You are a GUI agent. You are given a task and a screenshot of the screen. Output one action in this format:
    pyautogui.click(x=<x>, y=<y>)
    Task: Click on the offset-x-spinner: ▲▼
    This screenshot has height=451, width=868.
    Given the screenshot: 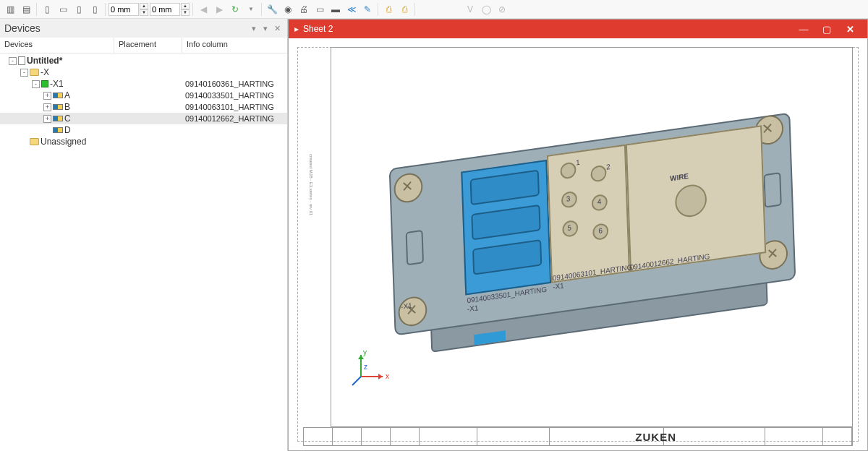 What is the action you would take?
    pyautogui.click(x=129, y=9)
    